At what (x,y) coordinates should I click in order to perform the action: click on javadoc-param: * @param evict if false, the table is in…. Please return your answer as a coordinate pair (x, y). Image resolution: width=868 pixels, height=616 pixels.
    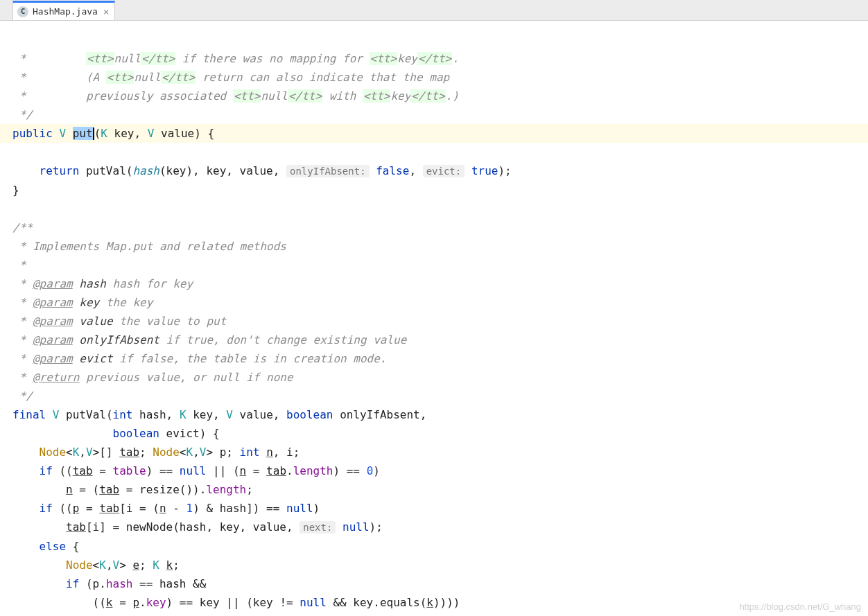
    Looking at the image, I should click on (200, 359).